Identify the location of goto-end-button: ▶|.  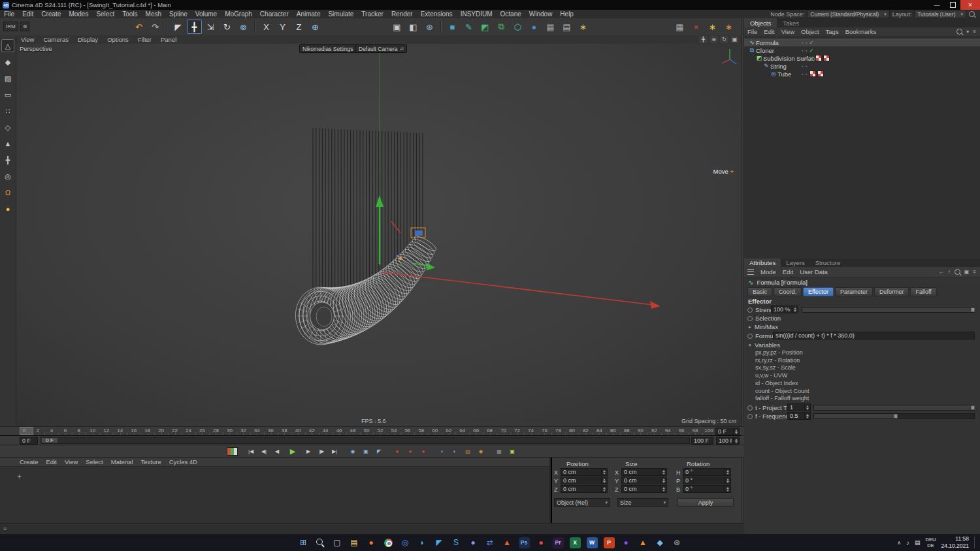
(335, 452).